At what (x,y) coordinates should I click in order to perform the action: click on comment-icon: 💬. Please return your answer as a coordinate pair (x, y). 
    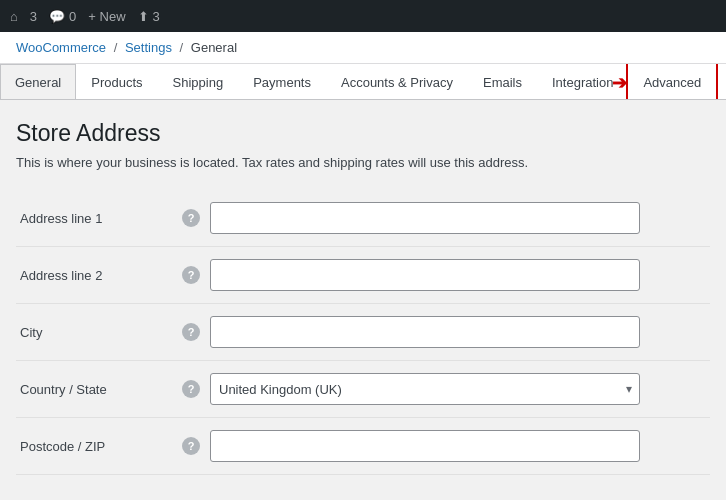
    Looking at the image, I should click on (57, 16).